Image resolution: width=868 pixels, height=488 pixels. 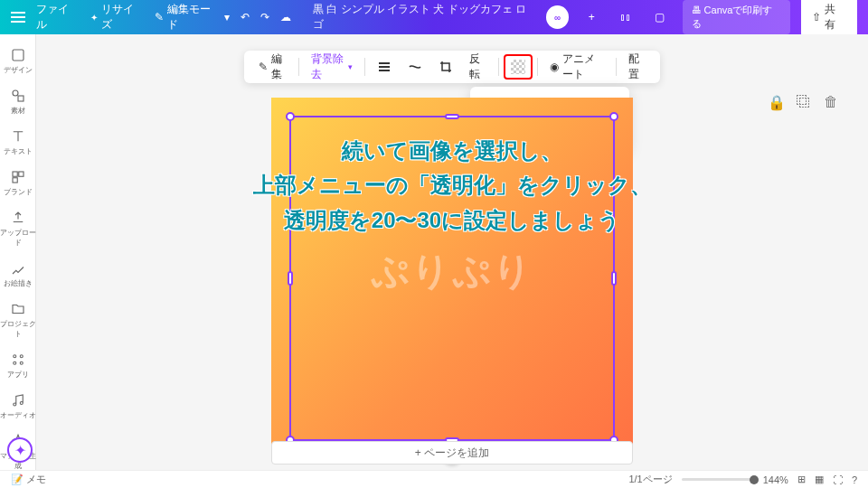 I want to click on sidebar-elements: 素材, so click(x=18, y=101).